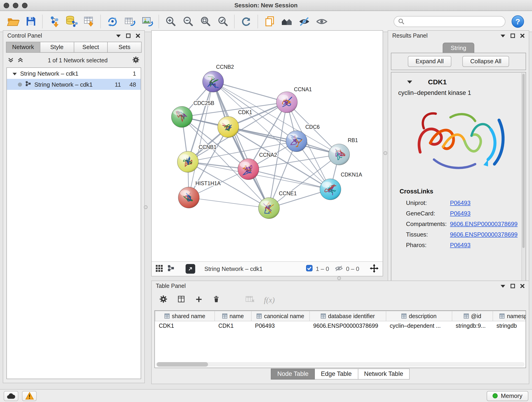 The image size is (532, 402). What do you see at coordinates (472, 316) in the screenshot?
I see `column-header--id: @id` at bounding box center [472, 316].